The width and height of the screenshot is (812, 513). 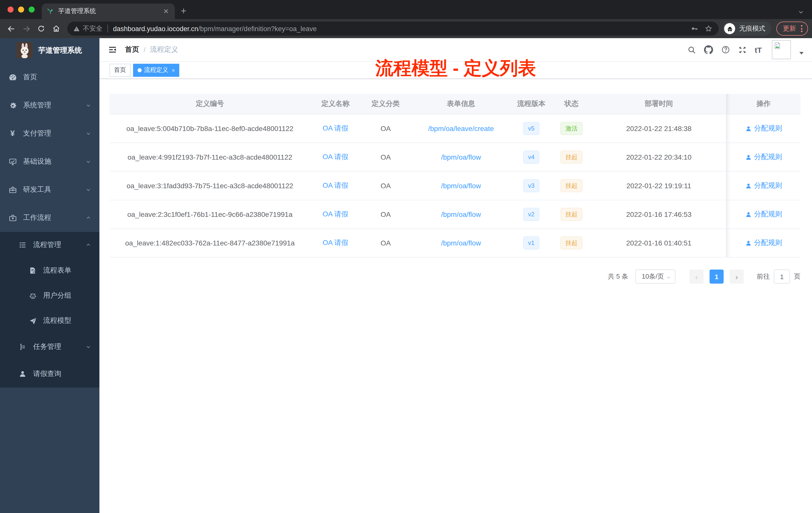 What do you see at coordinates (50, 218) in the screenshot?
I see `sidebar-item-workflow: 工作流程` at bounding box center [50, 218].